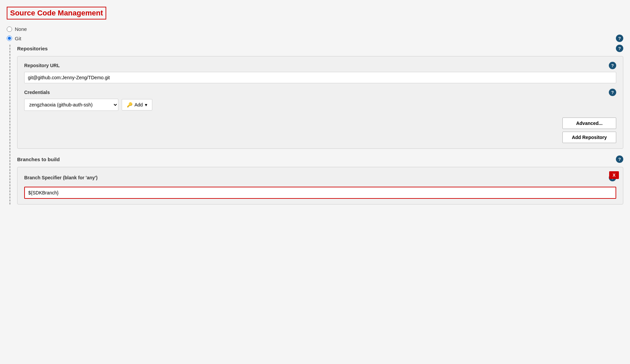 The height and width of the screenshot is (364, 630). Describe the element at coordinates (589, 137) in the screenshot. I see `add-repository-button: Add Repository` at that location.